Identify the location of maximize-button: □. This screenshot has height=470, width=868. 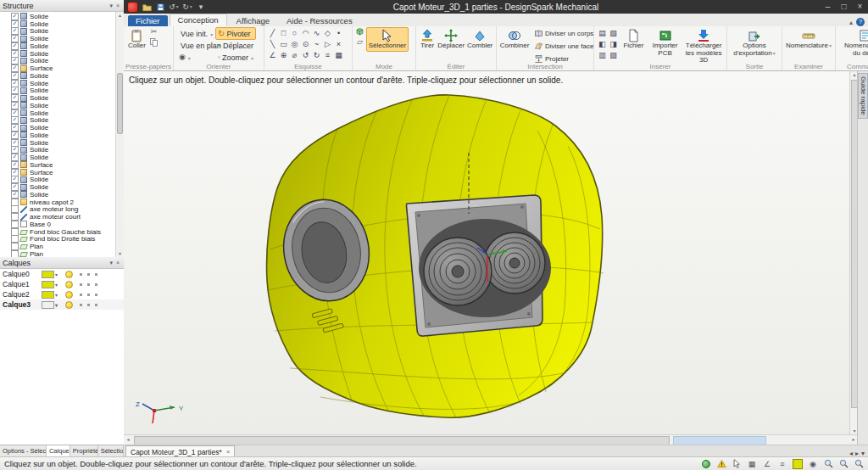
(844, 7).